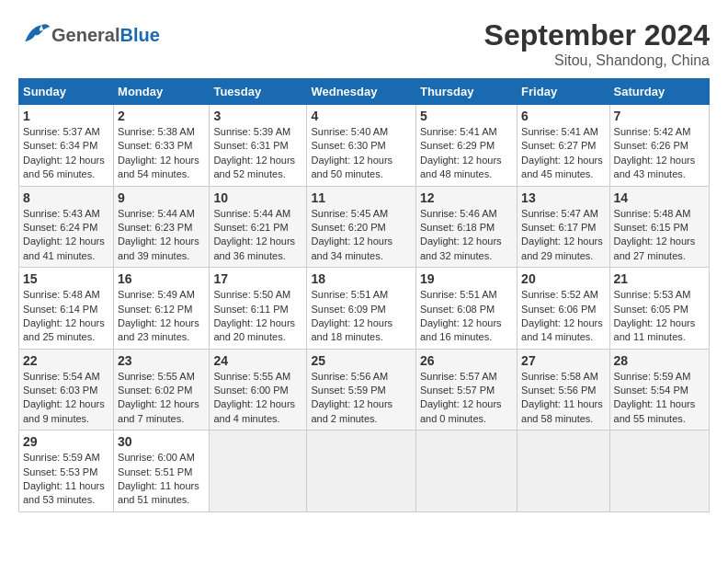 This screenshot has height=563, width=728. I want to click on calendar-week-row: 1 Sunrise: 5:37 AM Sunset: 6:34 PM Dayli…, so click(364, 145).